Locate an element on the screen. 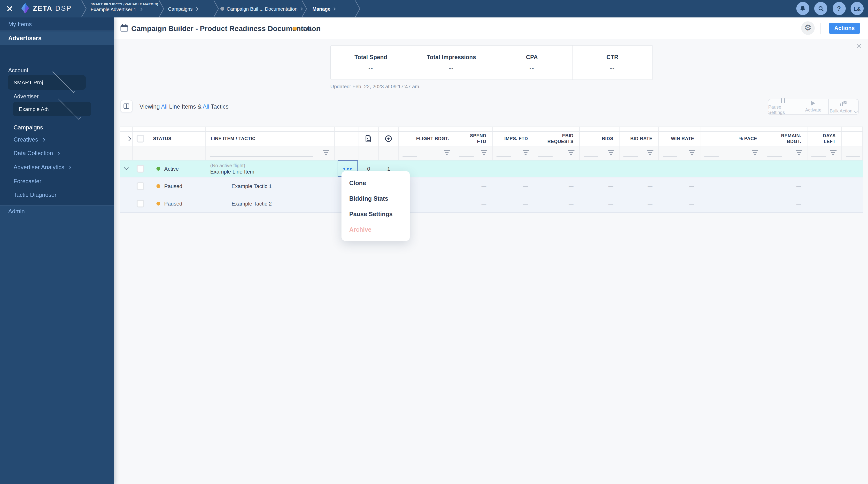  sidebar-item-creatives: Creatives is located at coordinates (29, 140).